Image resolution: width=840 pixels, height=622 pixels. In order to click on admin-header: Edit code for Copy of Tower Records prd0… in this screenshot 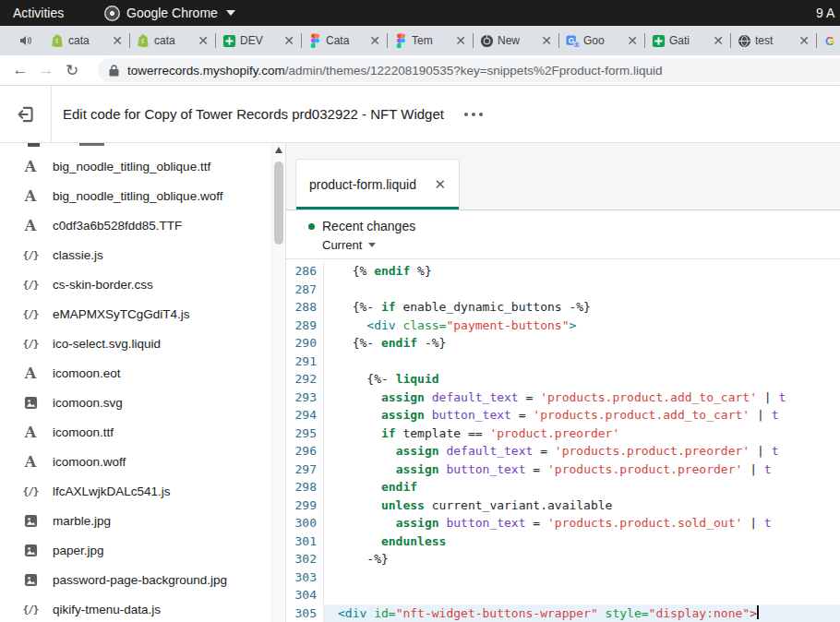, I will do `click(420, 114)`.